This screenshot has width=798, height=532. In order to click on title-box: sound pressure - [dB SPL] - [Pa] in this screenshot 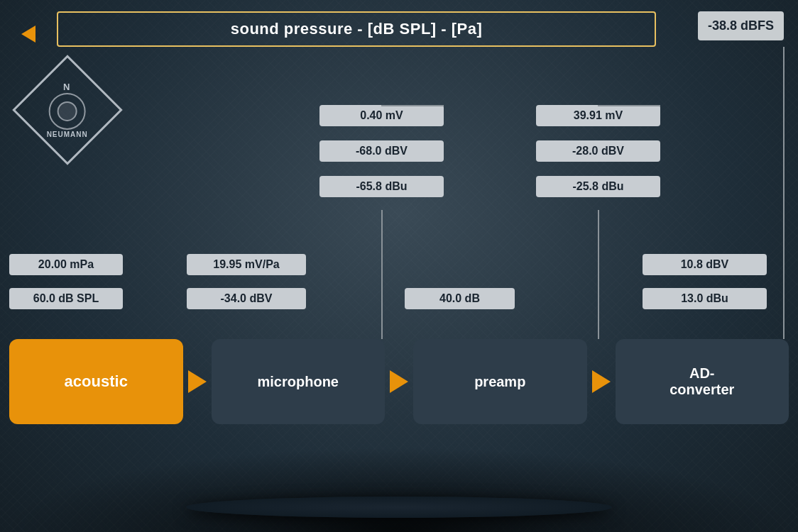, I will do `click(356, 29)`.